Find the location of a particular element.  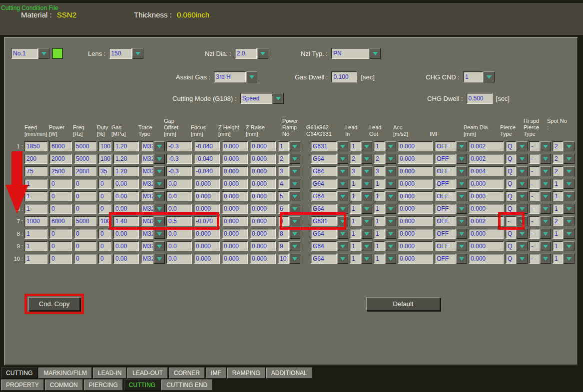

tab-lead-out: LEAD-OUT is located at coordinates (148, 373).